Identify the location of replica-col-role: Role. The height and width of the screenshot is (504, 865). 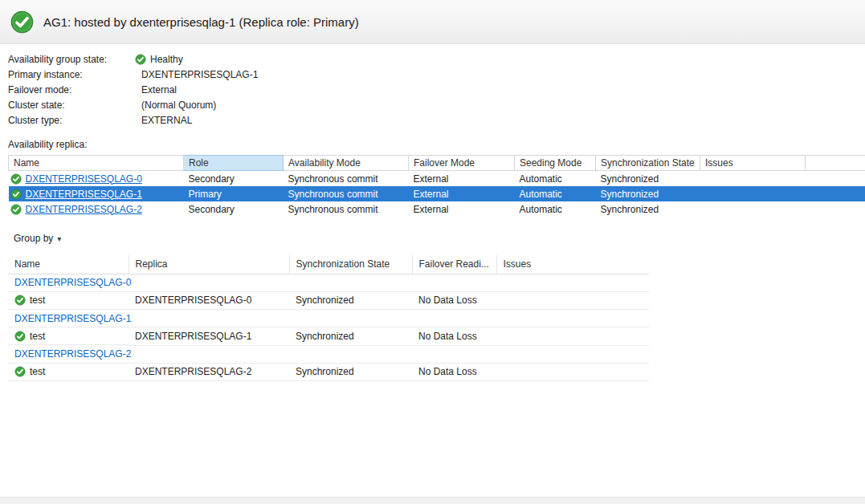
(234, 164).